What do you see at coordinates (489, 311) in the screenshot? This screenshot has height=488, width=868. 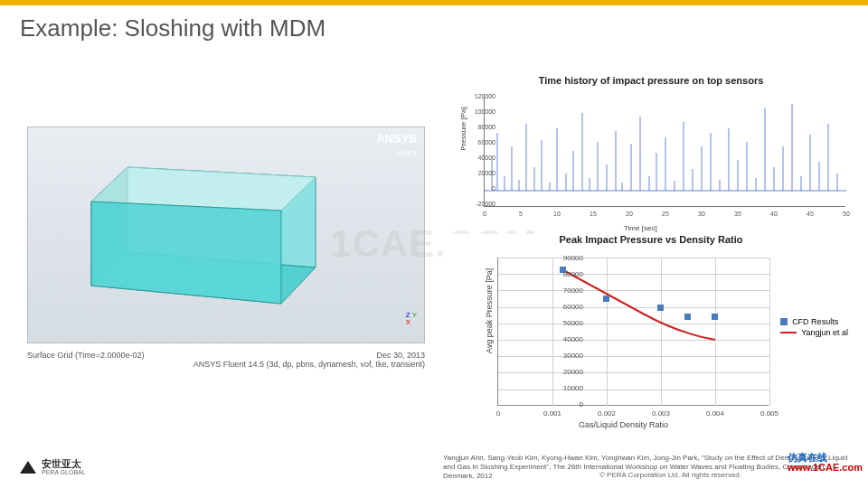 I see `chart2-ylabel: Avg peak Pressure [Pa]` at bounding box center [489, 311].